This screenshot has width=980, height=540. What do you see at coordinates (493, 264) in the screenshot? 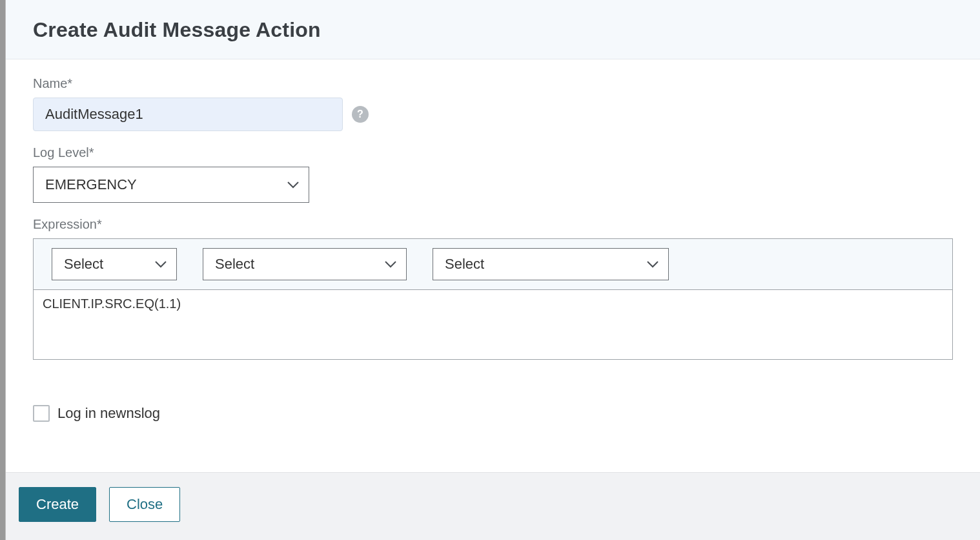
I see `expression-toolbar: Select Select Select` at bounding box center [493, 264].